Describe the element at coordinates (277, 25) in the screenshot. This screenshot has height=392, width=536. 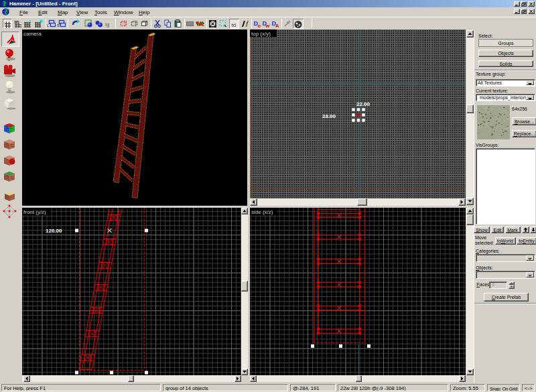
I see `svg-text: A` at that location.